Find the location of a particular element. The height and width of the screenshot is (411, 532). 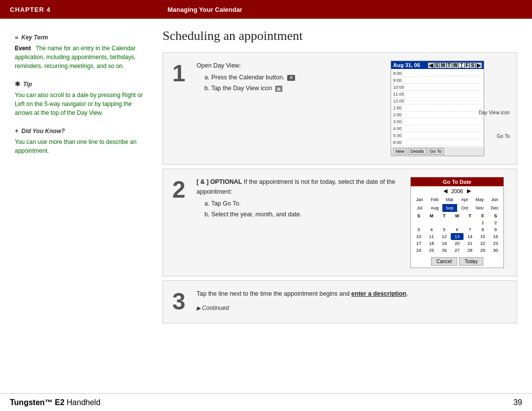

nav-s1: S is located at coordinates (437, 65).